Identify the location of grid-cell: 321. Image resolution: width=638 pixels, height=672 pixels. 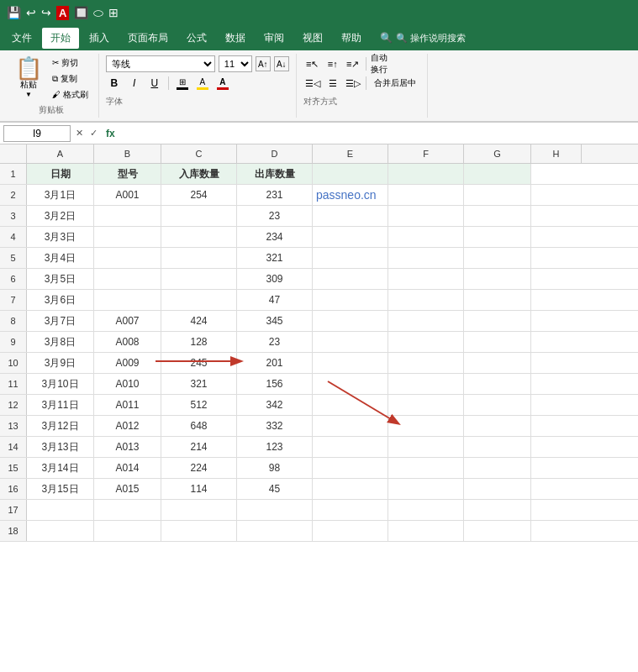
(275, 258).